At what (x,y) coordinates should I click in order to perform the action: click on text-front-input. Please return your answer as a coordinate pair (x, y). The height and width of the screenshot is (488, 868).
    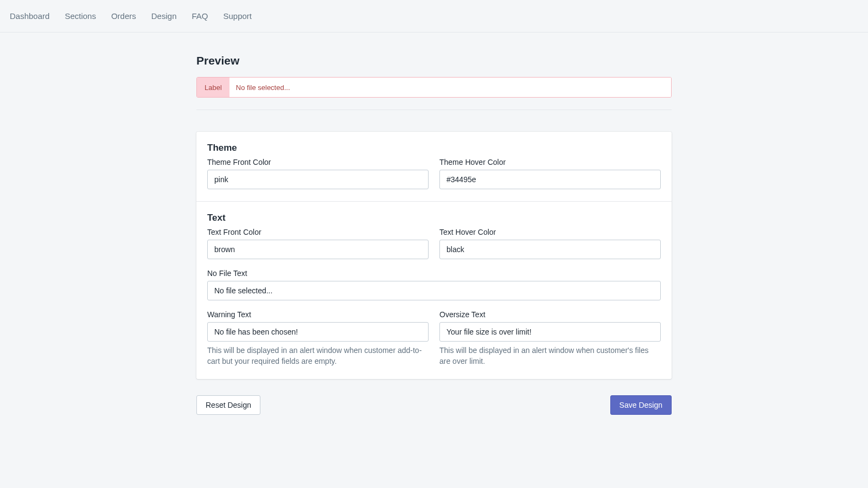
    Looking at the image, I should click on (318, 249).